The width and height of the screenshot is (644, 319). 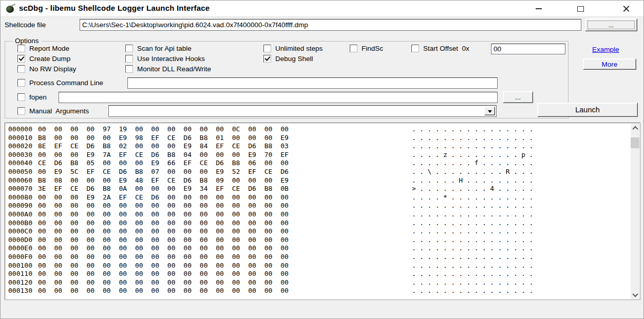 What do you see at coordinates (163, 189) in the screenshot?
I see `hex-bytes: 3E EF CE D6 B8 0A 00 00 00 E9 34 EF CE D…` at bounding box center [163, 189].